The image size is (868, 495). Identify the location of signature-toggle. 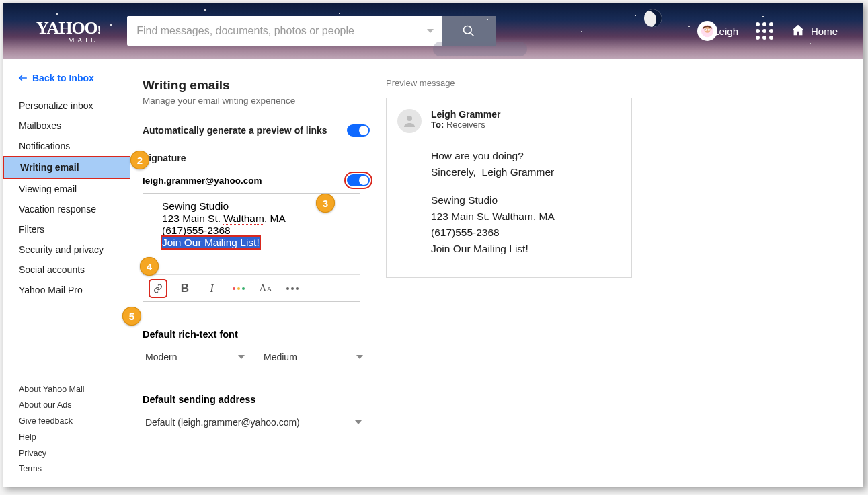
(358, 180).